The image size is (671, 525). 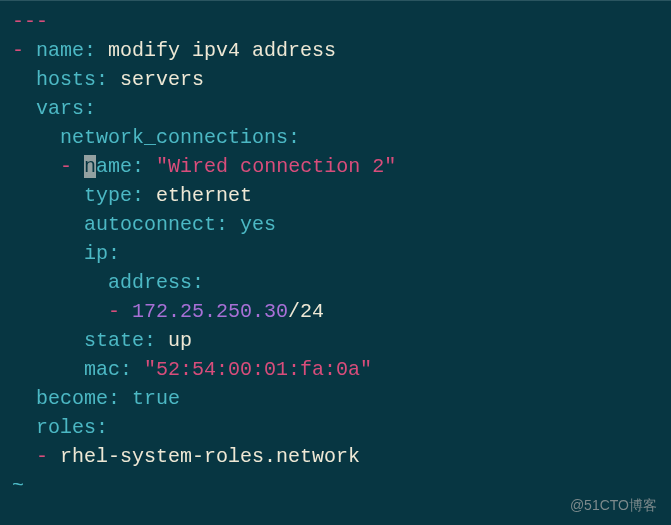 I want to click on address-item-line: - 172.25.250.30/24, so click(x=342, y=312).